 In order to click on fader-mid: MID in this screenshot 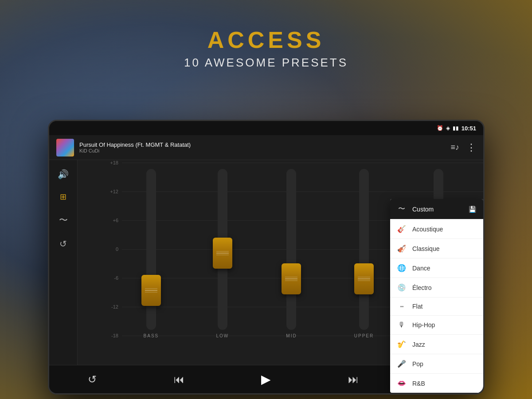, I will do `click(291, 254)`.